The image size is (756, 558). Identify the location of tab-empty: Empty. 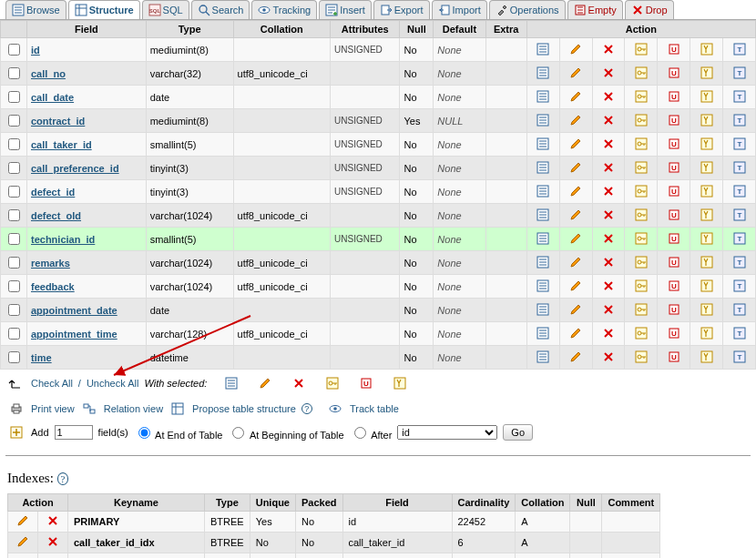
(596, 9).